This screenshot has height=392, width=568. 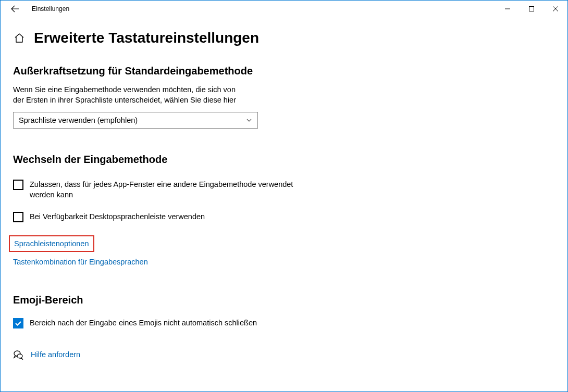 What do you see at coordinates (532, 9) in the screenshot?
I see `maximize-icon` at bounding box center [532, 9].